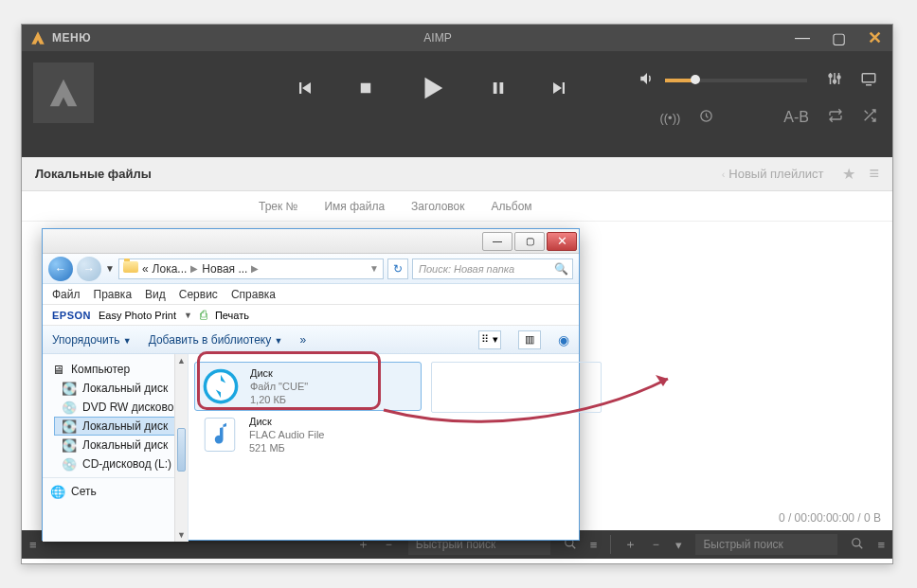 This screenshot has width=917, height=588. I want to click on file-item-cue: Диск Файл "CUE" 1,20 КБ, so click(308, 386).